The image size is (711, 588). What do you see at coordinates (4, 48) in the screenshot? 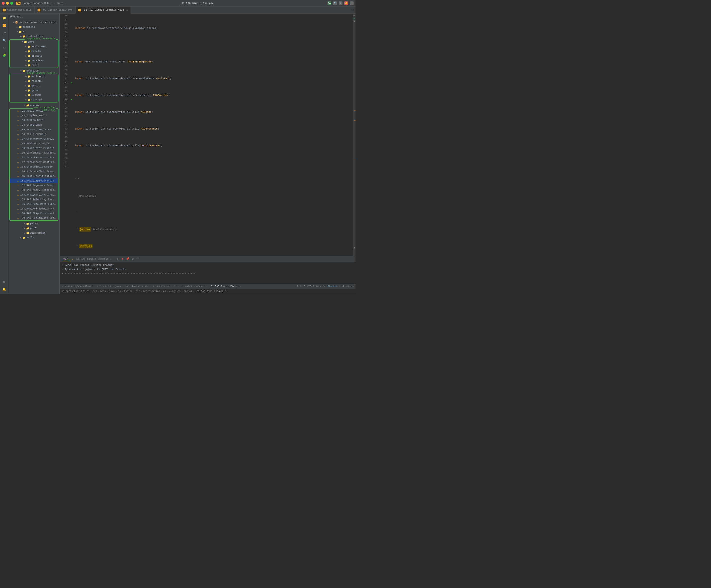
I see `run-debug-icon: ▷` at bounding box center [4, 48].